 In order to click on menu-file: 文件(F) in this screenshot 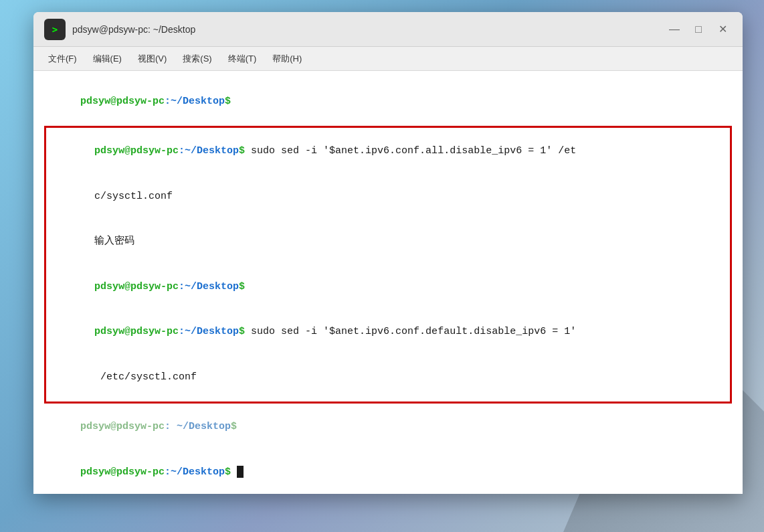, I will do `click(63, 59)`.